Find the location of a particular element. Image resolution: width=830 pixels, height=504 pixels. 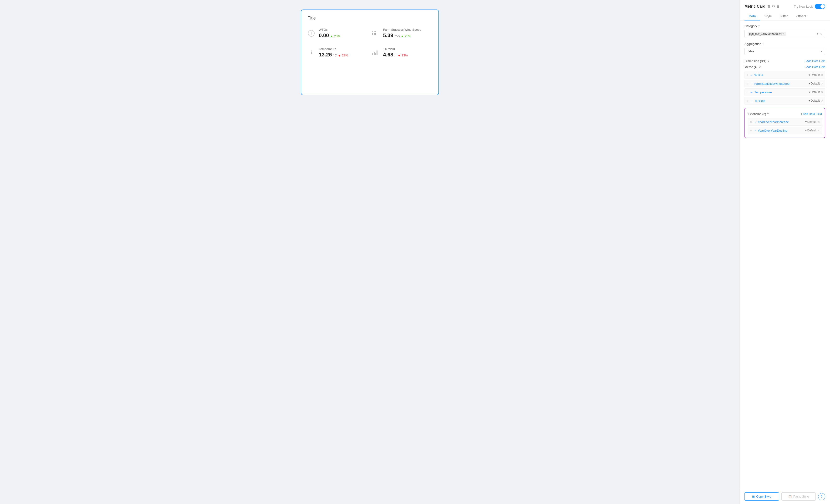

extension-add-field-btn: + Add Data Field is located at coordinates (811, 114).